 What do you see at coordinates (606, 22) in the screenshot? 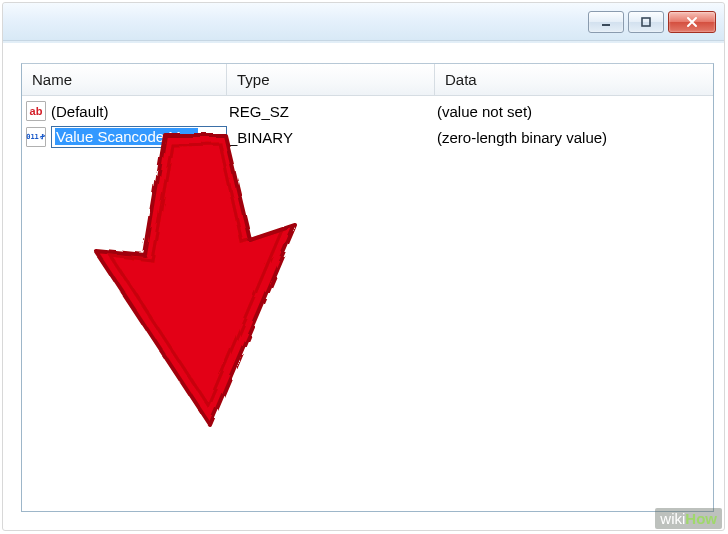
I see `minimize-button` at bounding box center [606, 22].